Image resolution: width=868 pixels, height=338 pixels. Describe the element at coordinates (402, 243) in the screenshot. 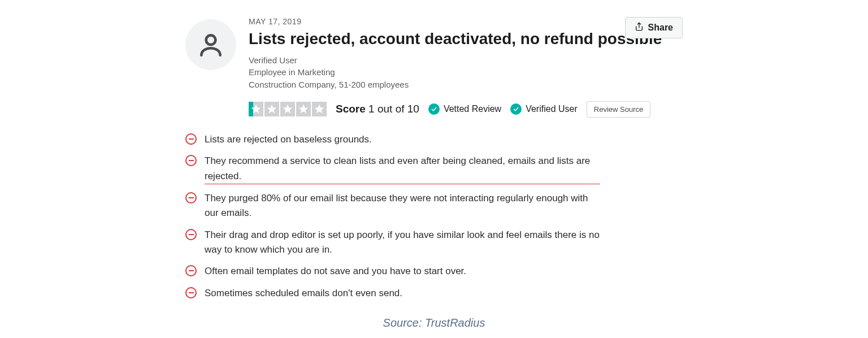

I see `con-text: Their drag and drop editor is set up poo…` at that location.